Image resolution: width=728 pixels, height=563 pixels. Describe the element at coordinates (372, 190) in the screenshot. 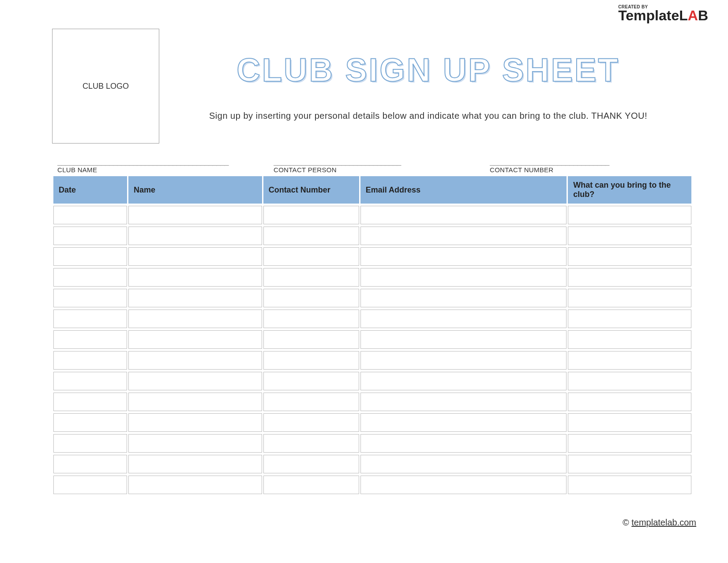

I see `table-header-row: Date Name Contact Number Email Address W…` at that location.